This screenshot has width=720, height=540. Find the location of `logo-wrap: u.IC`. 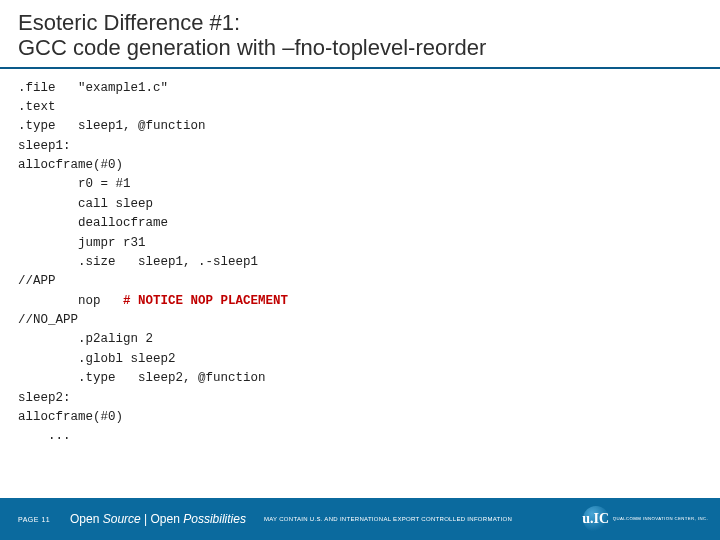

logo-wrap: u.IC is located at coordinates (596, 519).